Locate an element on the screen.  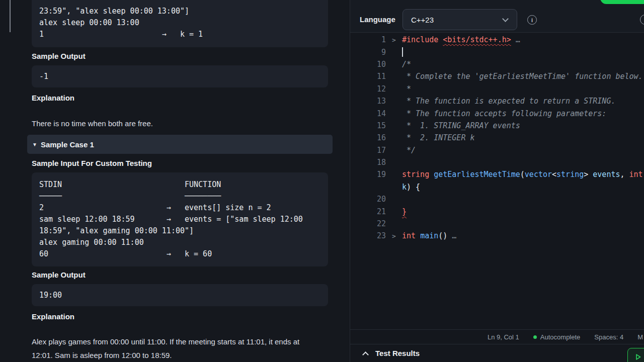
line-number: 18 is located at coordinates (368, 162).